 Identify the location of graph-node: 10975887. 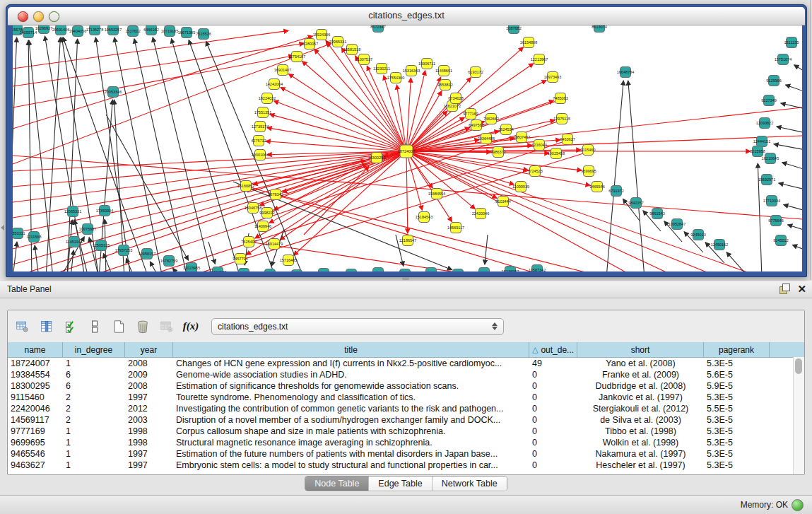
(88, 229).